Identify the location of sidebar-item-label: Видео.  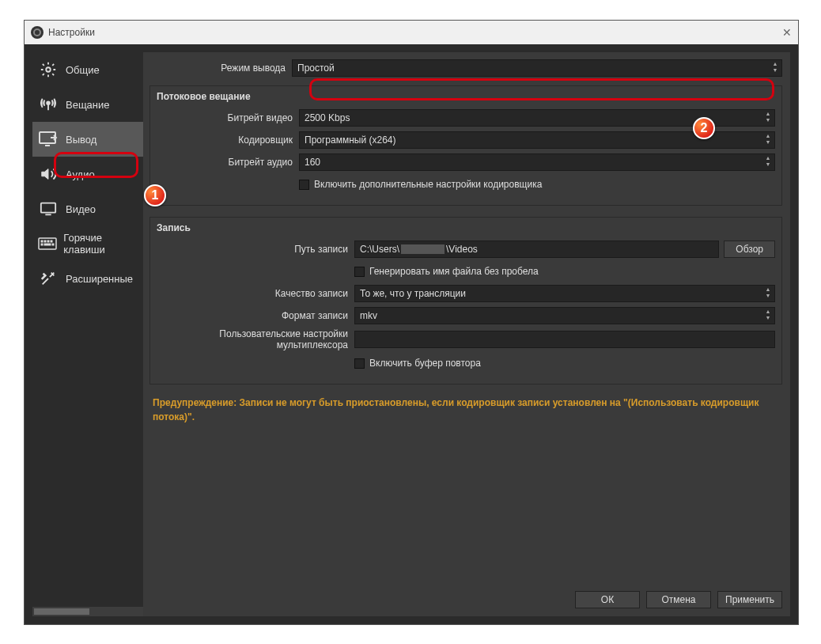
(81, 209).